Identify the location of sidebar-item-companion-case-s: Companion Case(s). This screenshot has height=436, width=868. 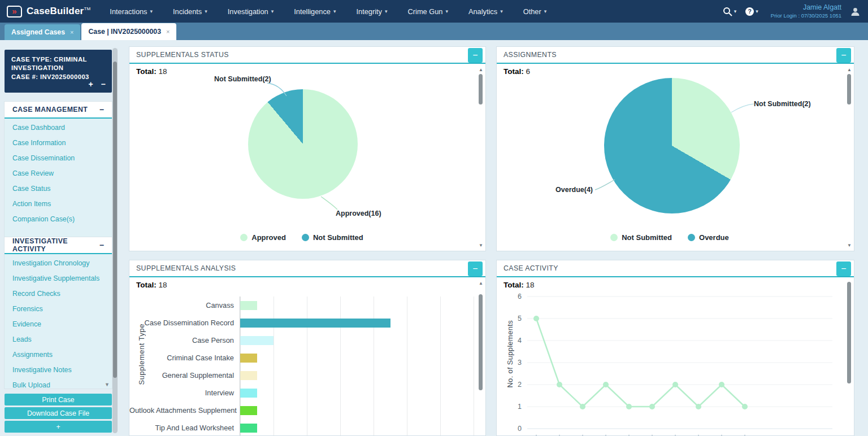
(58, 219).